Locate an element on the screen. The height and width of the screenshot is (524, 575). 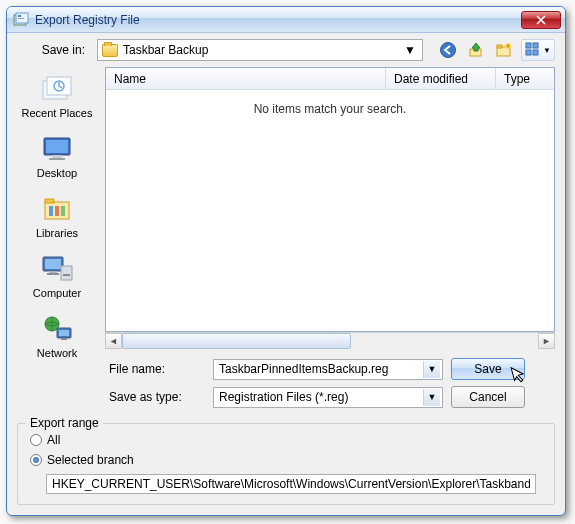
column-date: Date modified is located at coordinates (441, 78).